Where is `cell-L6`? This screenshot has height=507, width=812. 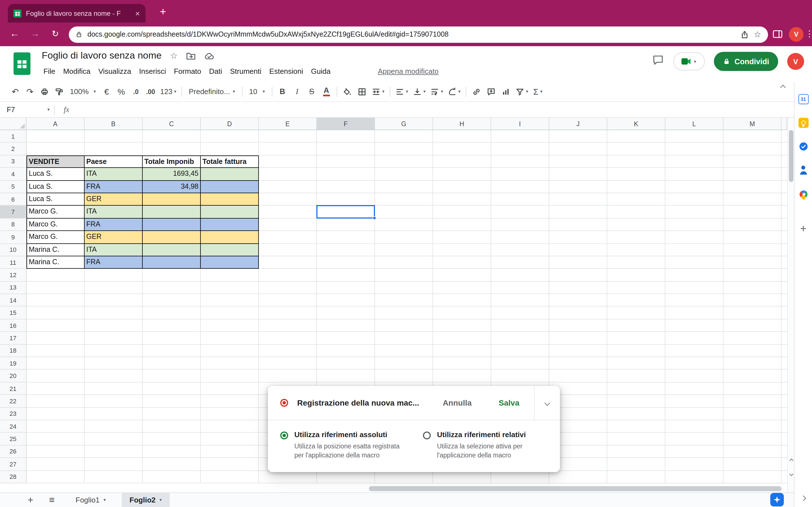 cell-L6 is located at coordinates (695, 200).